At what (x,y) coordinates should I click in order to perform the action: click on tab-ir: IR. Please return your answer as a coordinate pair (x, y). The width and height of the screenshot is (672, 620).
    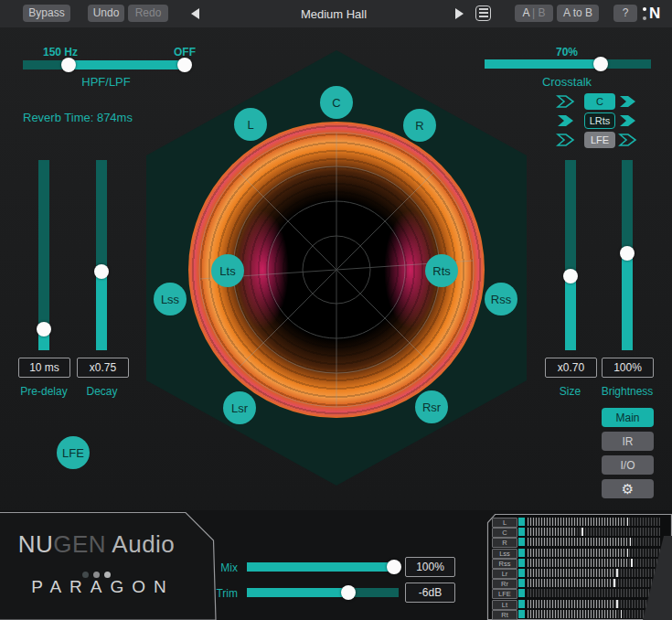
    Looking at the image, I should click on (627, 441).